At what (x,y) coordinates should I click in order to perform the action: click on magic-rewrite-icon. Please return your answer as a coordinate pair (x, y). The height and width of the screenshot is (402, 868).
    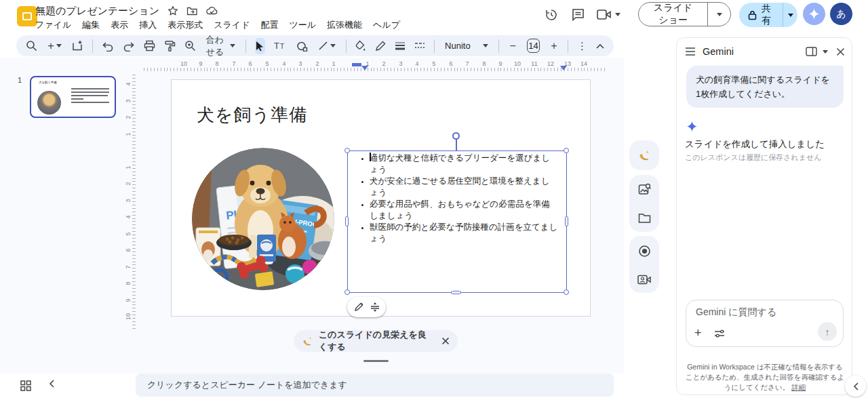
    Looking at the image, I should click on (359, 307).